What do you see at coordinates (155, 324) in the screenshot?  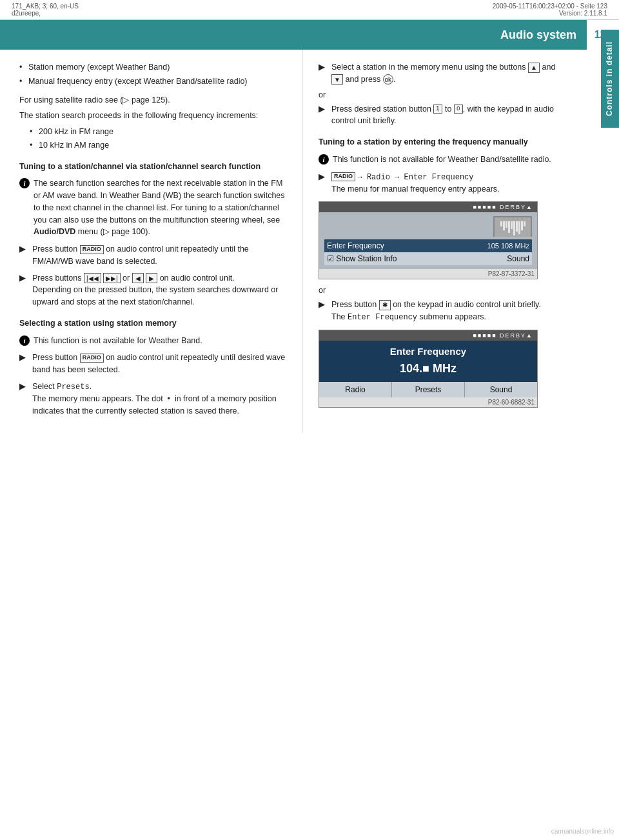 I see `section2-heading: Selecting a station using station memory` at bounding box center [155, 324].